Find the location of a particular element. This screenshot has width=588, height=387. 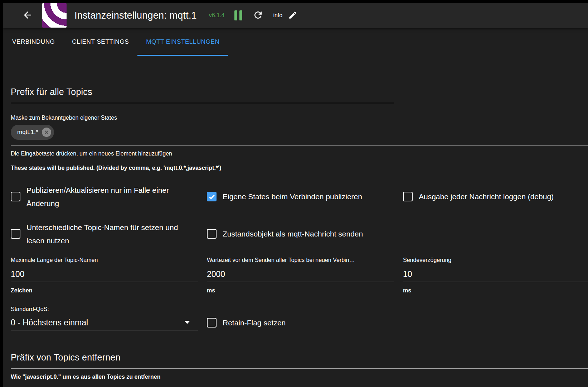

checkbox-label: Unterschiedliche Topic-Namen für setzen … is located at coordinates (112, 234).